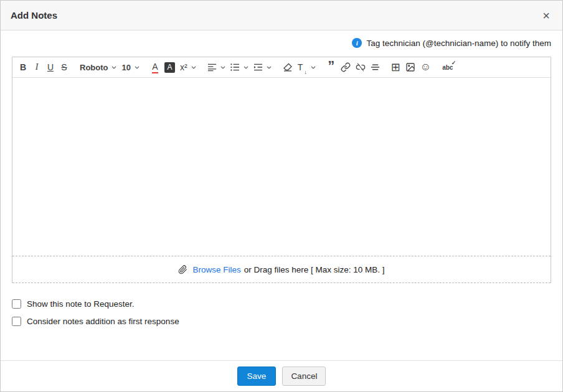  Describe the element at coordinates (282, 270) in the screenshot. I see `attachment-area: Browse Files or Drag files here [ Max si…` at that location.